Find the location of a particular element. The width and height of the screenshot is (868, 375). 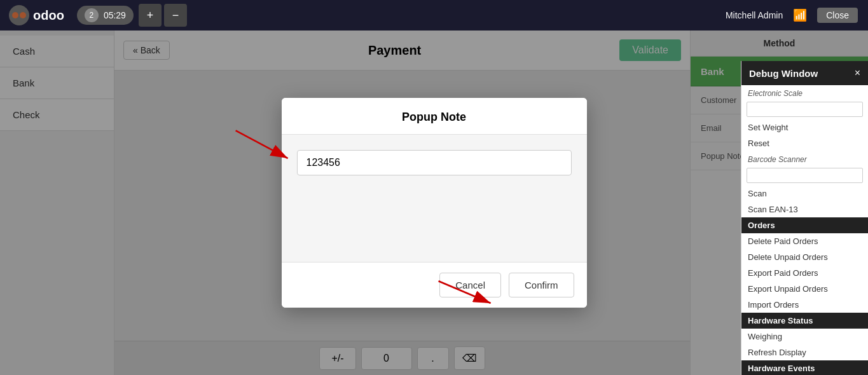

refresh-display-button: Refresh Display is located at coordinates (805, 352).